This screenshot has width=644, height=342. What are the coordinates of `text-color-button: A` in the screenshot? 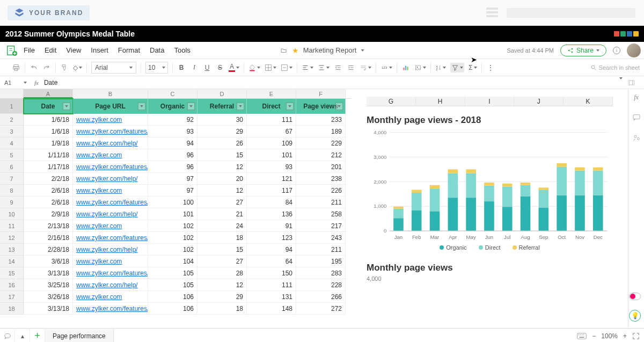 It's located at (234, 68).